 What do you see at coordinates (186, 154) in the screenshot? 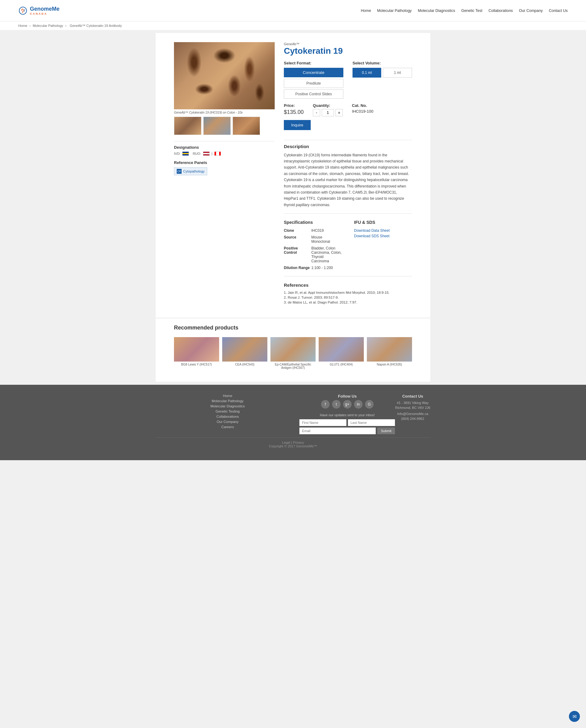
I see `flag-eu` at bounding box center [186, 154].